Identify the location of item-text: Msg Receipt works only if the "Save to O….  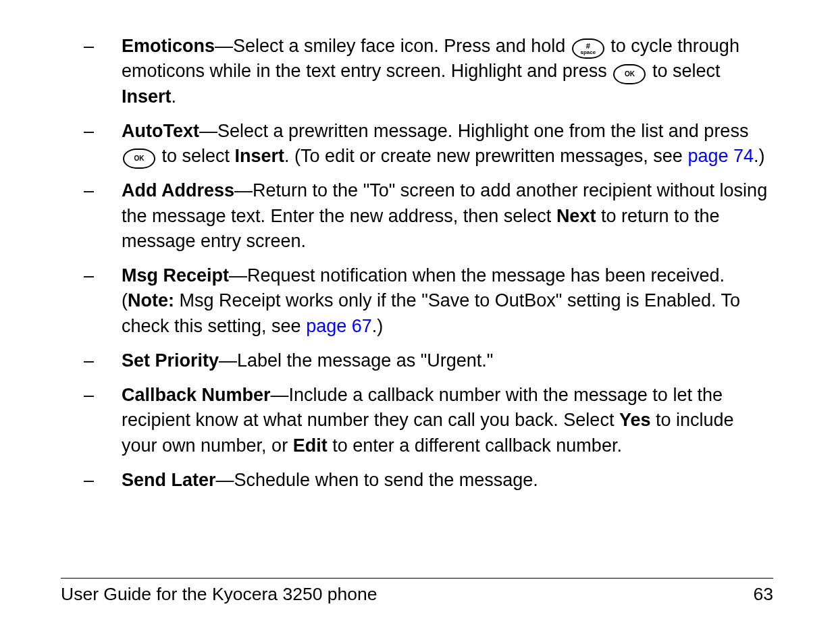
(431, 313).